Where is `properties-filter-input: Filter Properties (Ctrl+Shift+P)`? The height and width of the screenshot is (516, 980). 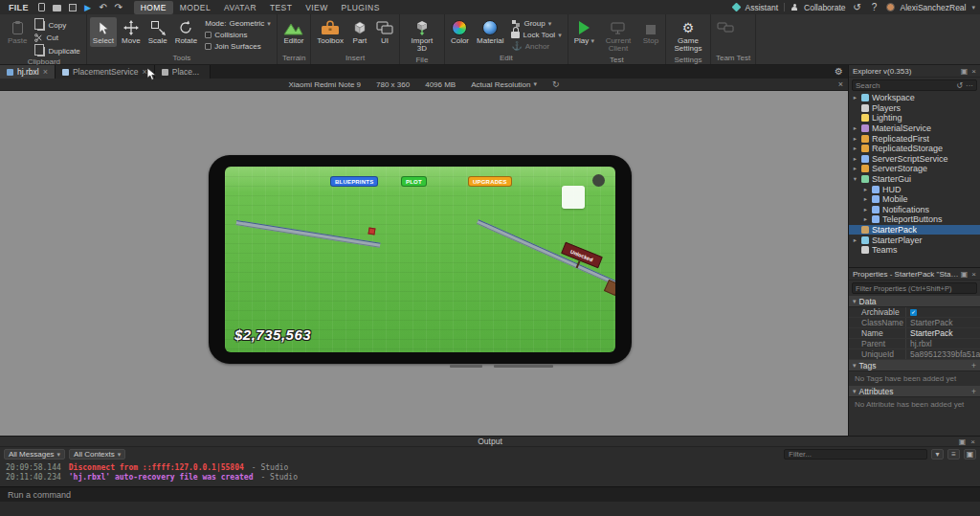 properties-filter-input: Filter Properties (Ctrl+Shift+P) is located at coordinates (915, 288).